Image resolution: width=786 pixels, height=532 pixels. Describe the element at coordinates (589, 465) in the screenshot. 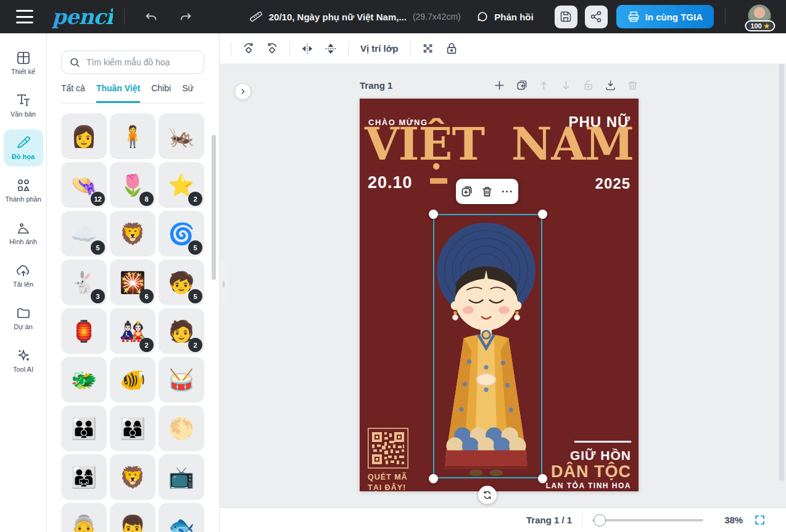

I see `poster-slogan-block: GIỮ HỒN DÂN TỘC LAN TỎA TINH HOA` at that location.